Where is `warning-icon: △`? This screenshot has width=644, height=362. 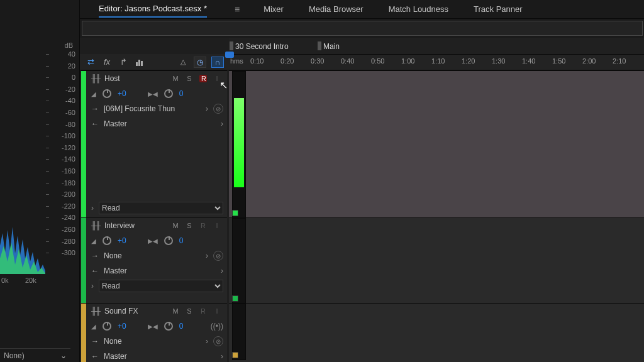 warning-icon: △ is located at coordinates (183, 62).